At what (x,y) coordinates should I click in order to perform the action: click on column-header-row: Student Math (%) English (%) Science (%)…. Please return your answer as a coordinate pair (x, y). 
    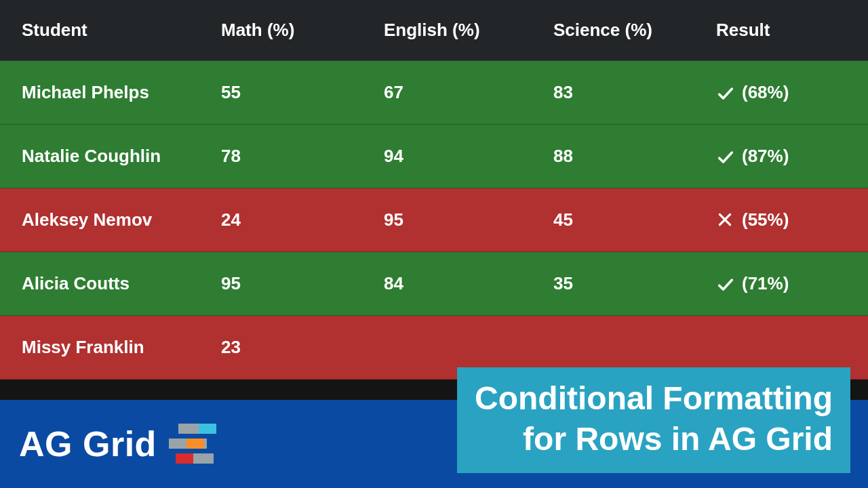
    Looking at the image, I should click on (434, 30).